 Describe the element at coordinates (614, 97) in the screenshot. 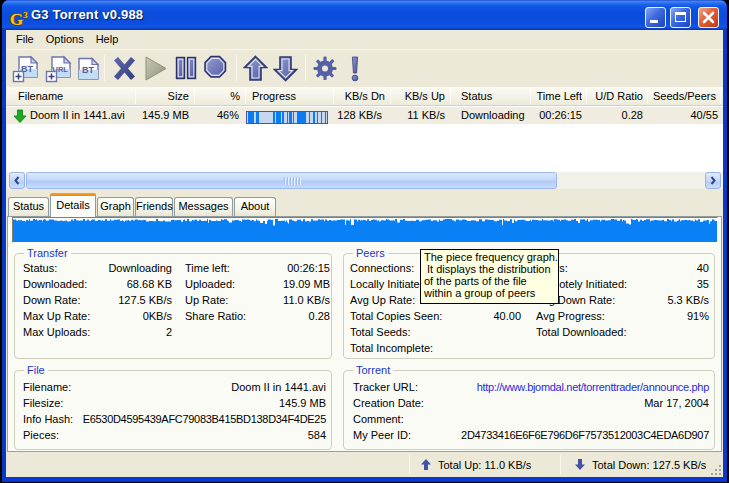

I see `column-header-ud-ratio: U/D Ratio` at that location.